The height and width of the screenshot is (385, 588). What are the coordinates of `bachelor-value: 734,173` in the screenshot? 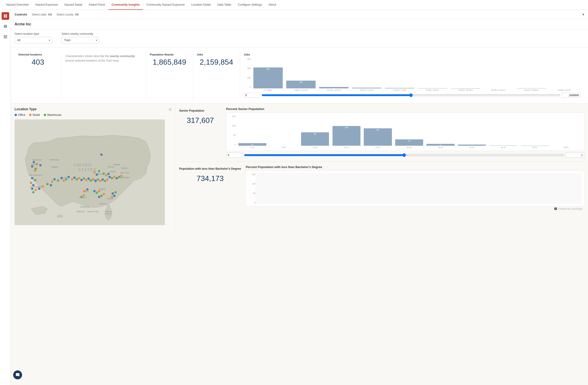 It's located at (210, 179).